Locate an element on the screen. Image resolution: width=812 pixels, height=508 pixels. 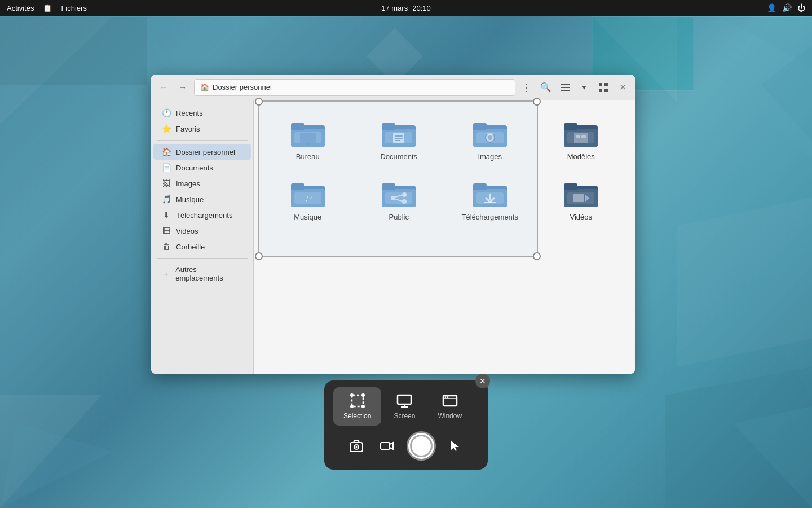
search-button: 🔍 is located at coordinates (546, 87).